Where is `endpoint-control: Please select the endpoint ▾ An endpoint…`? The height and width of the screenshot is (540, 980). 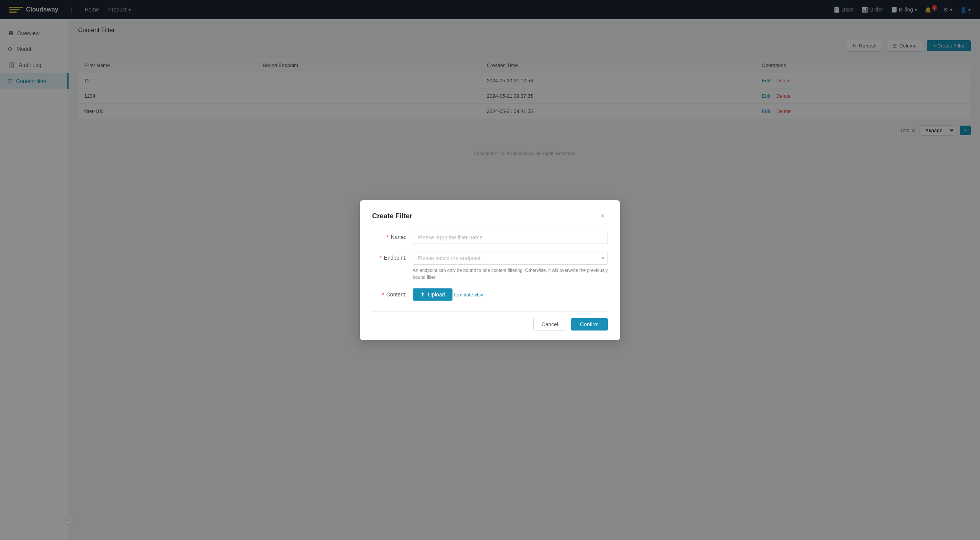 endpoint-control: Please select the endpoint ▾ An endpoint… is located at coordinates (510, 266).